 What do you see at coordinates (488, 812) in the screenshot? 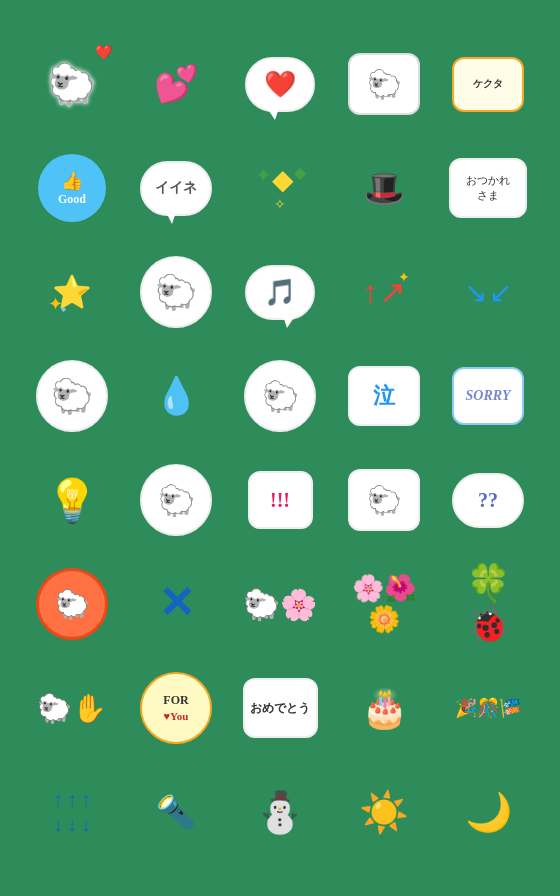
I see `cell-r8c5: 🌙` at bounding box center [488, 812].